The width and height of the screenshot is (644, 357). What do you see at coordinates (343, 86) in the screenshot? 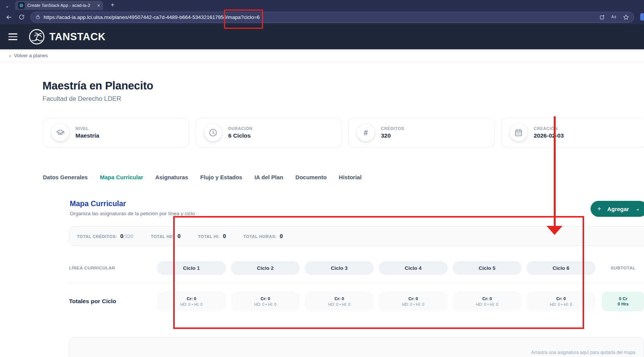
I see `page-title: Maestría en Planecito` at bounding box center [343, 86].